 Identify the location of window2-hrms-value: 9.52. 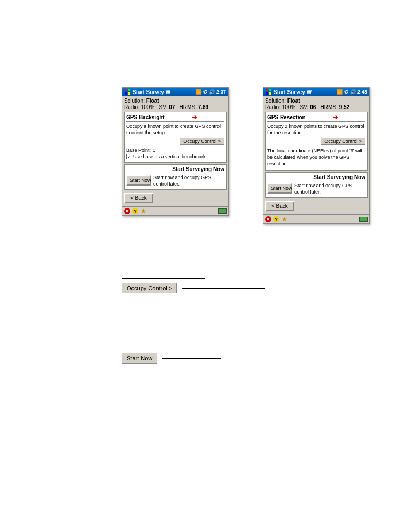
(344, 107).